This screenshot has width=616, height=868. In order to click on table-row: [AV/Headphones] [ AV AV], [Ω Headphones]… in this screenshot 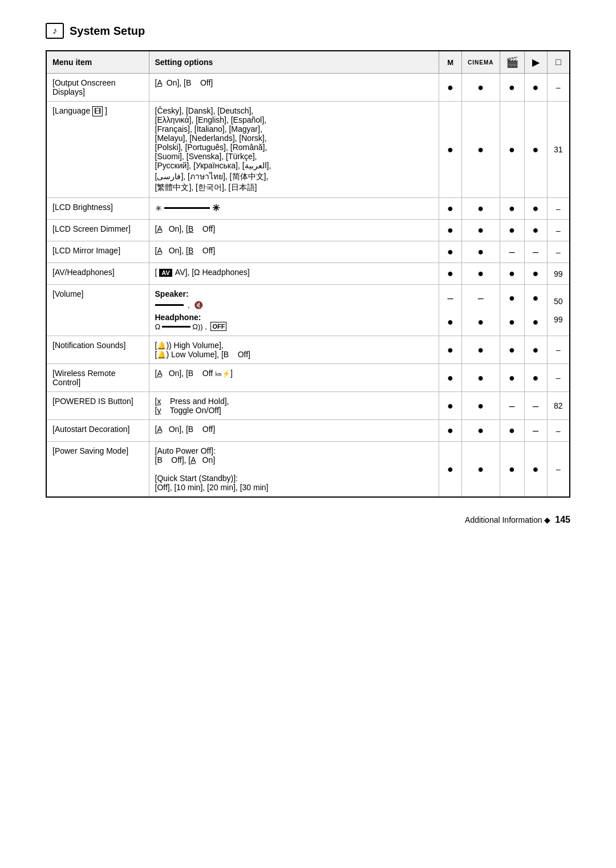, I will do `click(308, 274)`.